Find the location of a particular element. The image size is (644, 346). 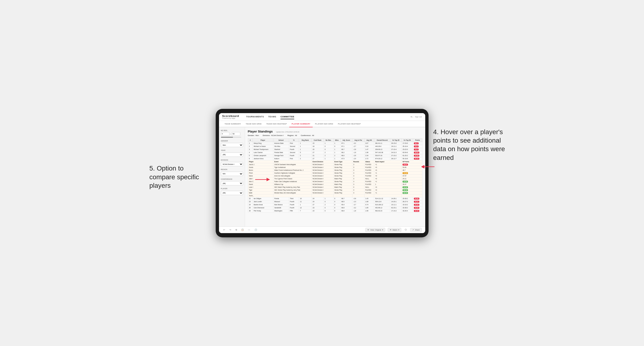

arrow-left-icon is located at coordinates (262, 179).